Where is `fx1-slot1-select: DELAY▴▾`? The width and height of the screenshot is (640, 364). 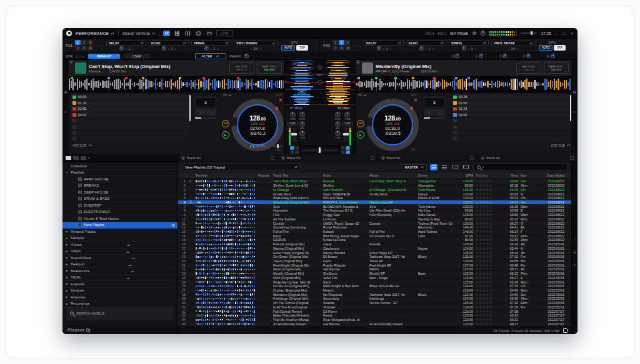
fx1-slot1-select: DELAY▴▾ is located at coordinates (126, 42).